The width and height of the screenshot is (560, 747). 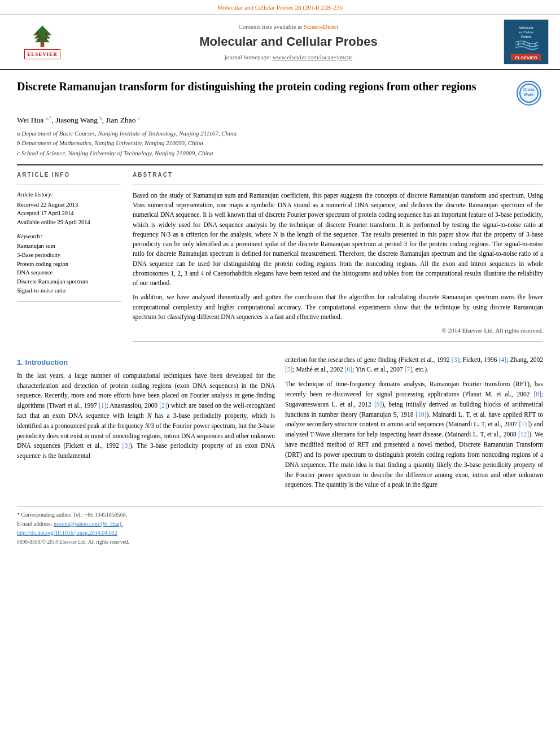 I want to click on svg-text: Cross, so click(x=529, y=89).